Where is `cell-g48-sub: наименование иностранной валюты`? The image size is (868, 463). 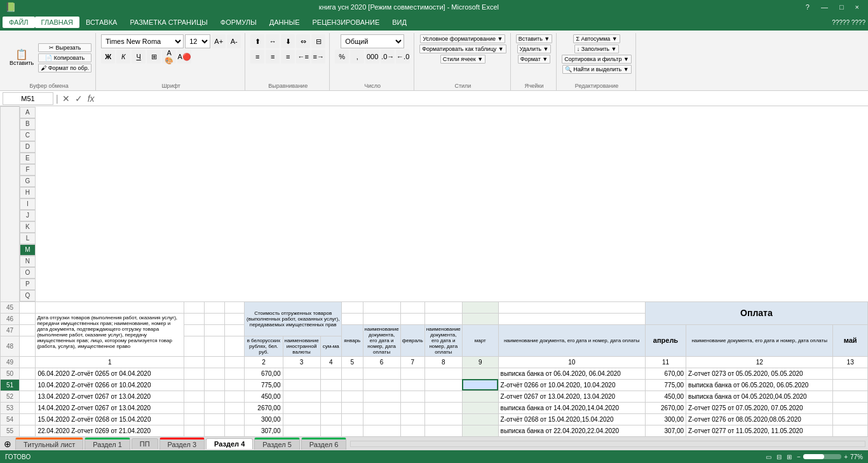 cell-g48-sub: наименование иностранной валюты is located at coordinates (301, 346).